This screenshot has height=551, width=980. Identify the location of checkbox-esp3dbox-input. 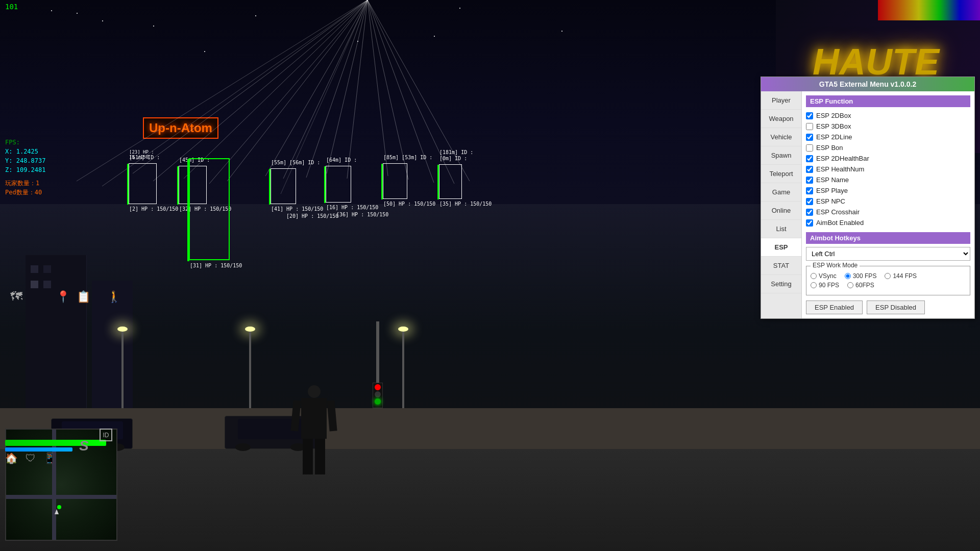
(810, 127).